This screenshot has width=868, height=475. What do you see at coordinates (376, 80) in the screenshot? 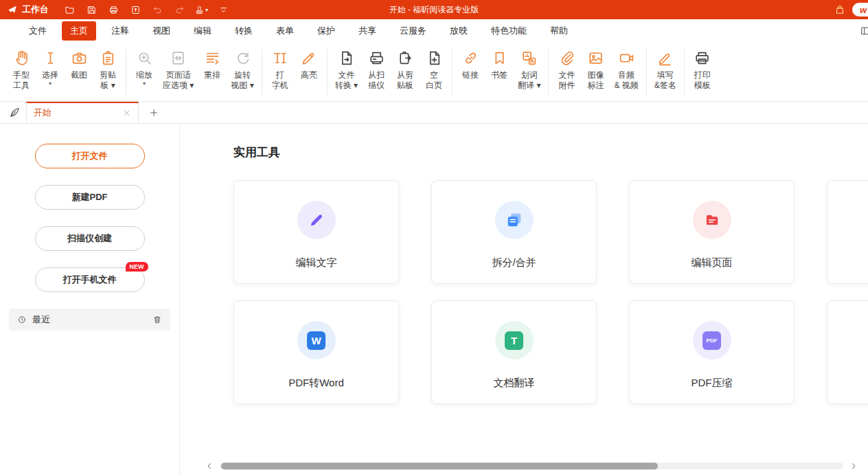
I see `ribbon-label: 从扫描仪` at bounding box center [376, 80].